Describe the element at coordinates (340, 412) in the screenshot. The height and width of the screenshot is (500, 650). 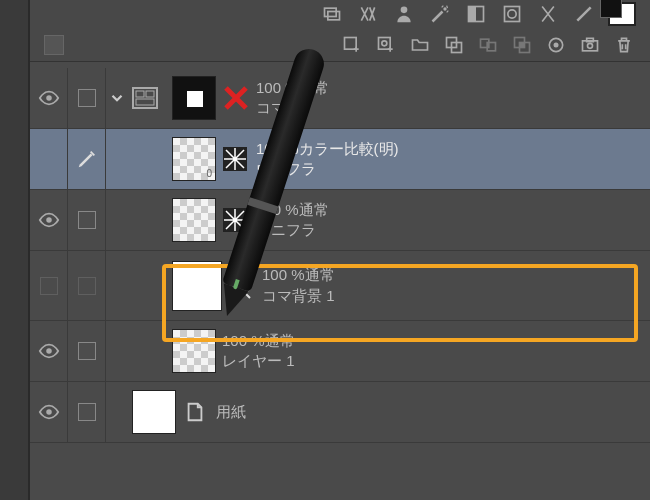
I see `layer-row-paper: 用紙` at that location.